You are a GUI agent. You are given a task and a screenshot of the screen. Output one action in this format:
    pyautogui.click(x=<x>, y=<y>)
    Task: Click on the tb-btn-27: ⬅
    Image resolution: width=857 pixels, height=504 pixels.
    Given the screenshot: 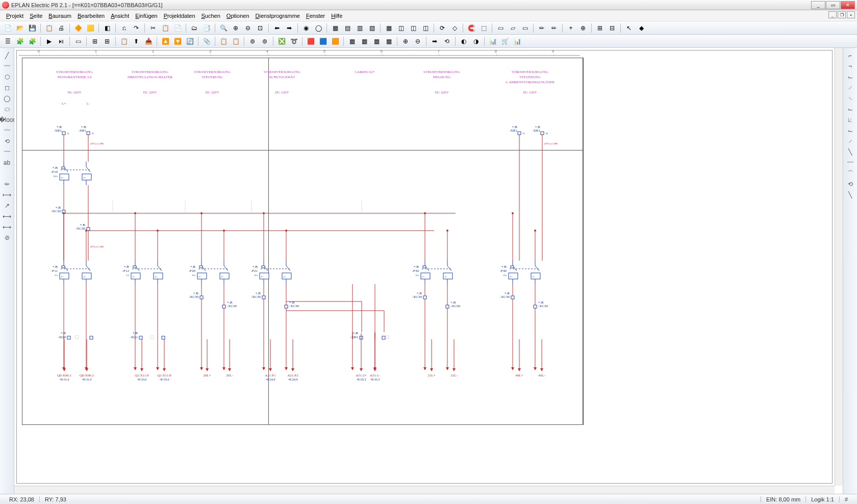 What is the action you would take?
    pyautogui.click(x=277, y=28)
    